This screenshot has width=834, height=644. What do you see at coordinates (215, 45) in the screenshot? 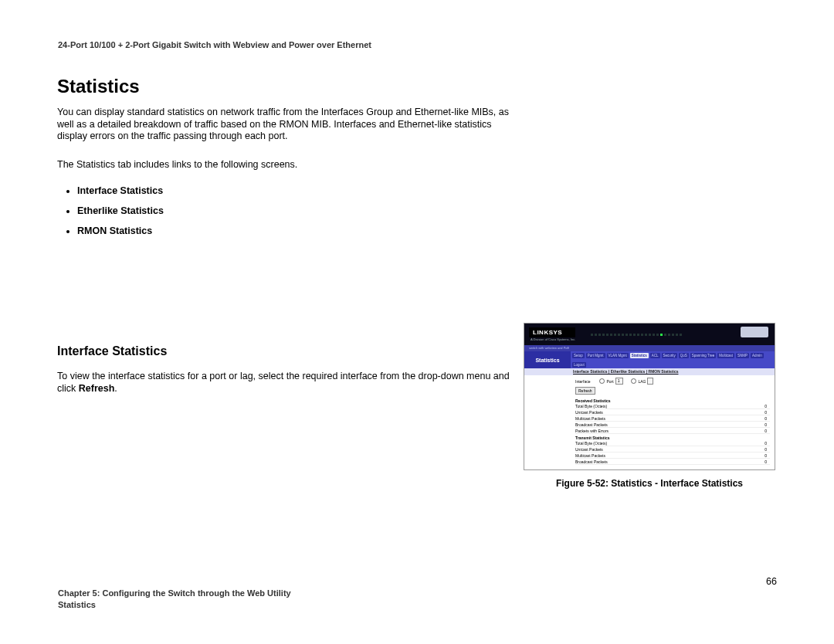
I see `doc-header: 24-Port 10/100 + 2-Port Gigabit Switch w…` at bounding box center [215, 45].